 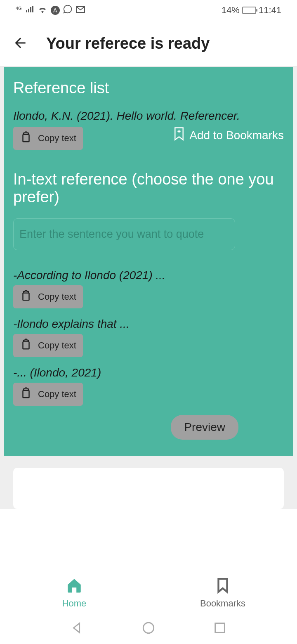 I want to click on network-indicator: 4G, so click(x=19, y=8).